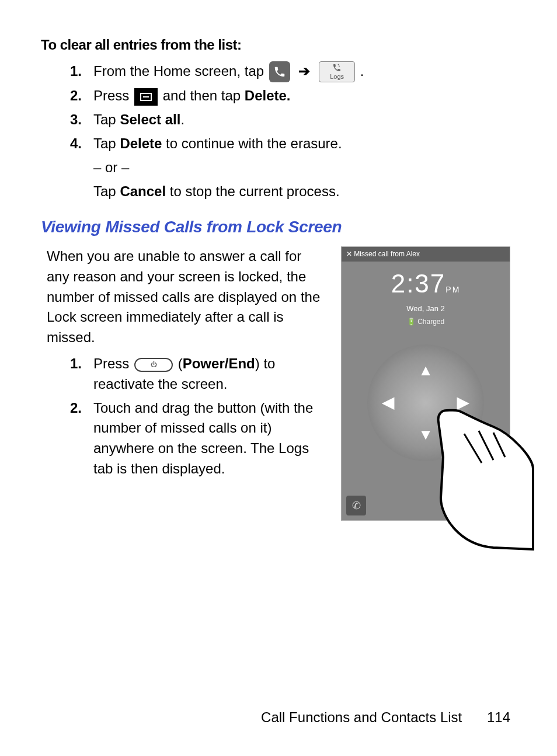 Image resolution: width=557 pixels, height=756 pixels. Describe the element at coordinates (210, 374) in the screenshot. I see `step-body: Press ⏻ (Power/End) to reactivate the sc…` at that location.